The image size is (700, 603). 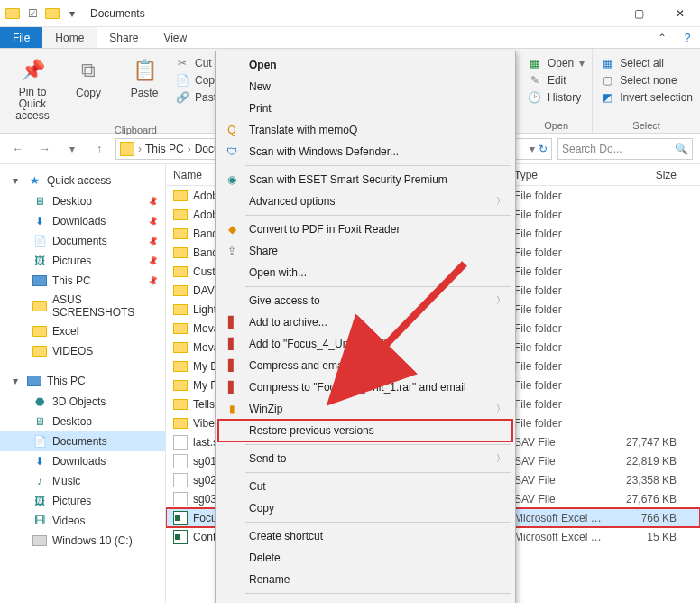 I want to click on copy-button: ⧉ Copy, so click(x=88, y=88).